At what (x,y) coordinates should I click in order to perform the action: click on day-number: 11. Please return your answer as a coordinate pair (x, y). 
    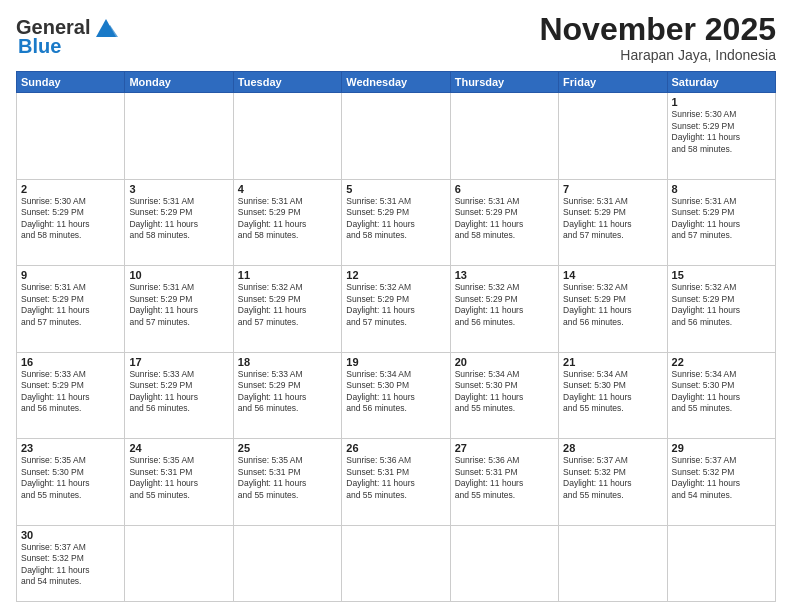
    Looking at the image, I should click on (288, 275).